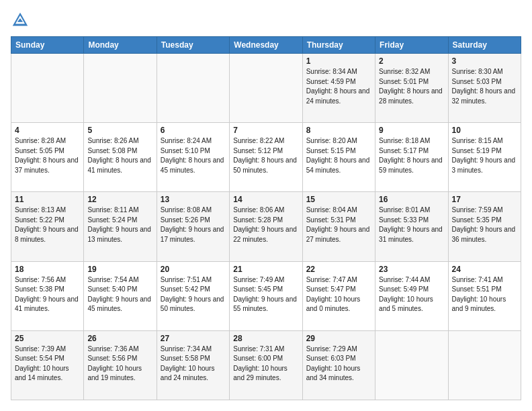 This screenshot has width=532, height=411. I want to click on col-sunday: Sunday, so click(48, 46).